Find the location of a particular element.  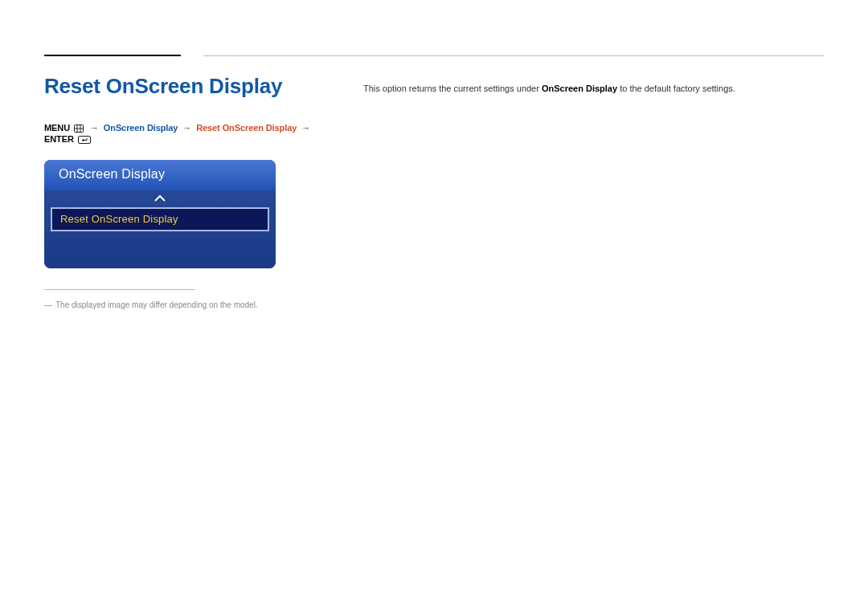

page-title: Reset OnScreen Display is located at coordinates (181, 87).